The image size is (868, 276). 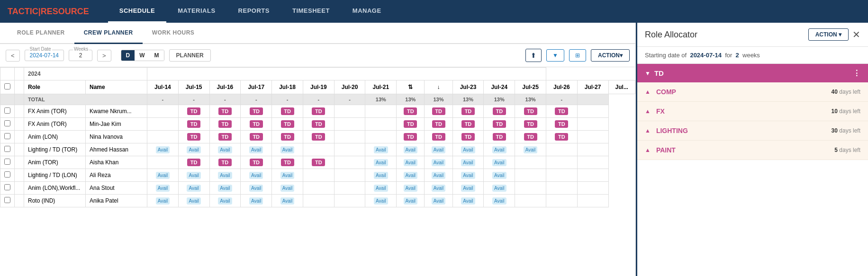 I want to click on row-collapse, so click(x=19, y=188).